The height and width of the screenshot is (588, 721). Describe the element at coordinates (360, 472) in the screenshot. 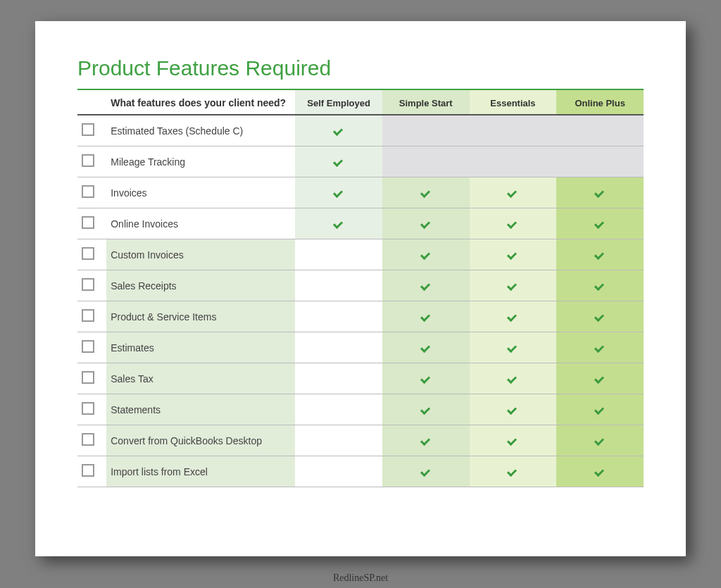

I see `table-row: Import lists from Excel` at that location.